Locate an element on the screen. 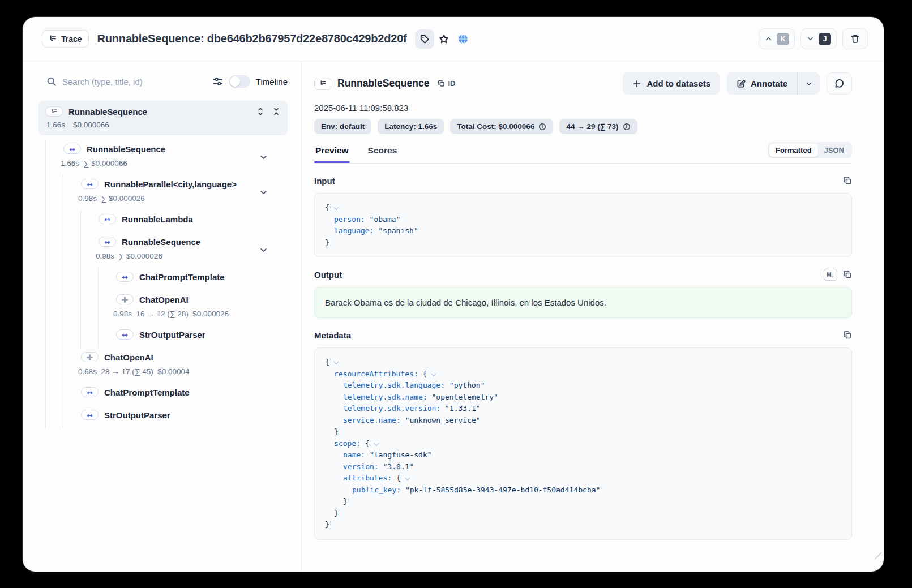 Image resolution: width=912 pixels, height=588 pixels. copy-metadata-button is located at coordinates (847, 335).